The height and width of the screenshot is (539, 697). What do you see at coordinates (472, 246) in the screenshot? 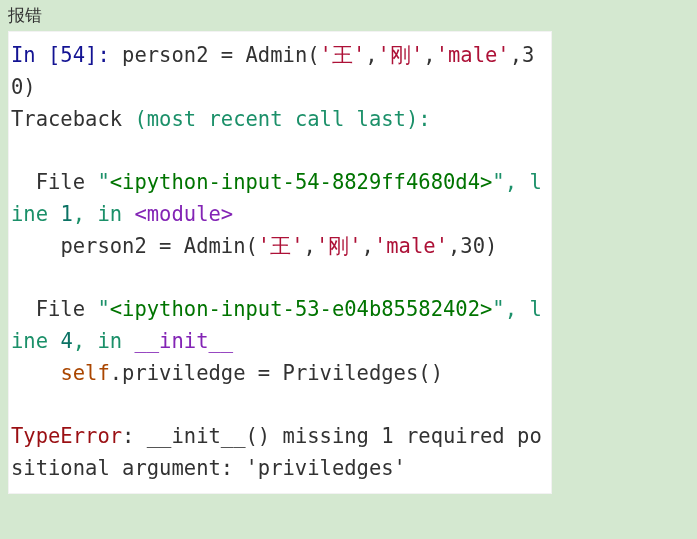
I see `code-text: ,30)` at bounding box center [472, 246].